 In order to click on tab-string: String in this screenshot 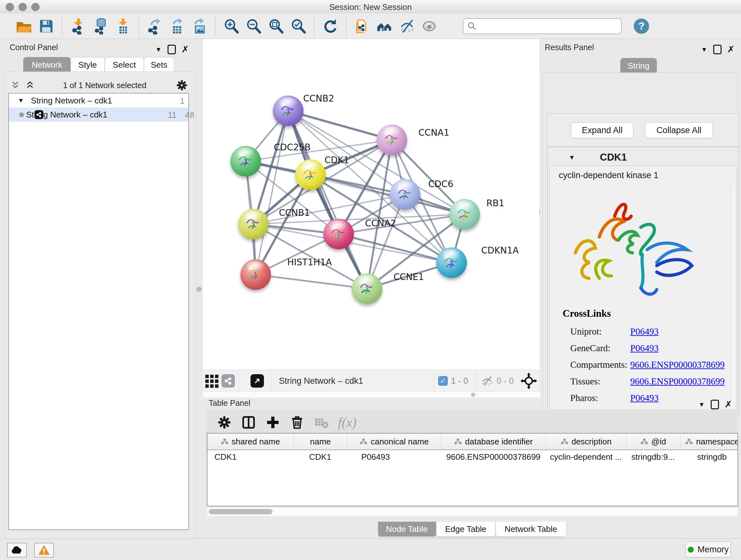, I will do `click(638, 66)`.